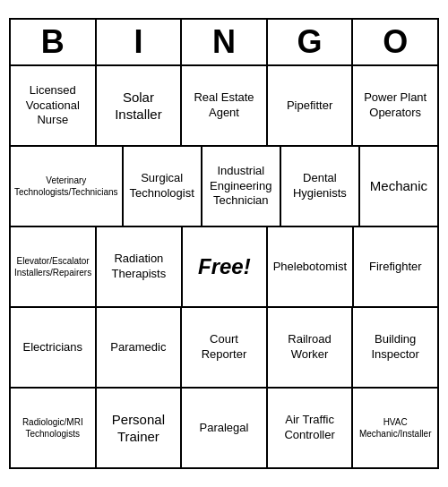 The width and height of the screenshot is (448, 487). Describe the element at coordinates (67, 186) in the screenshot. I see `bingo-cell-1-0: Veterinary Technologists/Technicians` at that location.